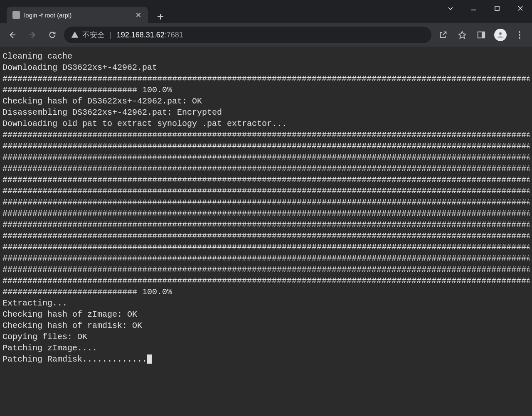 The width and height of the screenshot is (532, 416). What do you see at coordinates (16, 15) in the screenshot?
I see `tab-favicon-icon` at bounding box center [16, 15].